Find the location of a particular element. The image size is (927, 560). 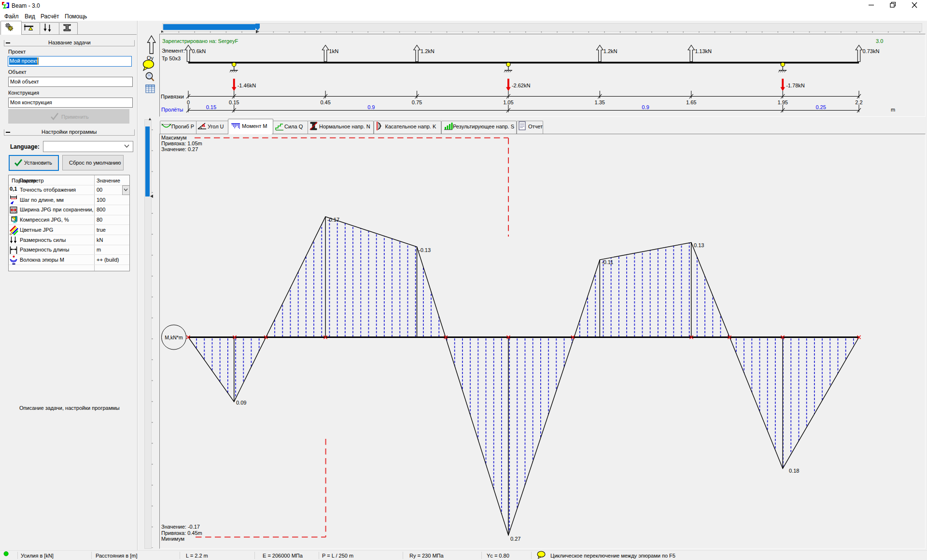

svg-text: Зарегистрировано на: SergeyF is located at coordinates (200, 41).